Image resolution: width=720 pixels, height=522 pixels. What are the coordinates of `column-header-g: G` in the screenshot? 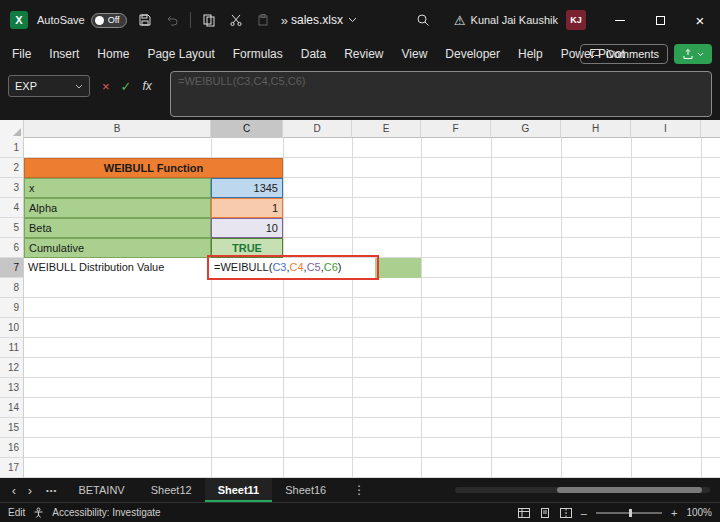 It's located at (526, 129).